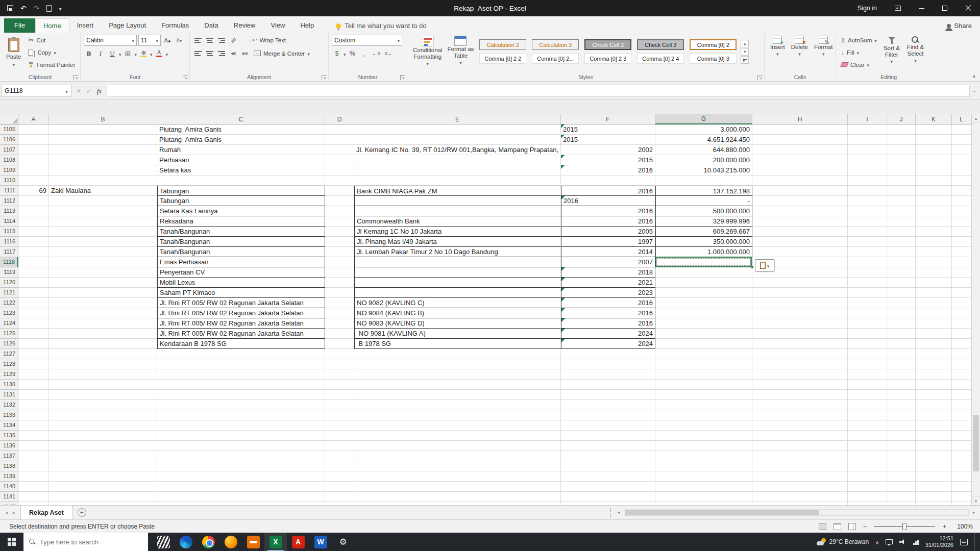 This screenshot has width=980, height=551. What do you see at coordinates (340, 415) in the screenshot?
I see `cell-D1133` at bounding box center [340, 415].